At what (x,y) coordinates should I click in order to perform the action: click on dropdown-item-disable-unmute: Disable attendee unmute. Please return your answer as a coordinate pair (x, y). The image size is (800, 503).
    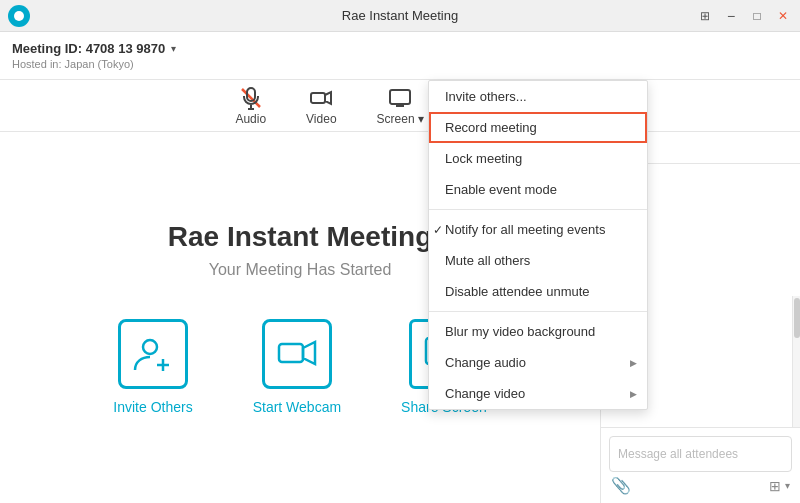
    Looking at the image, I should click on (538, 292).